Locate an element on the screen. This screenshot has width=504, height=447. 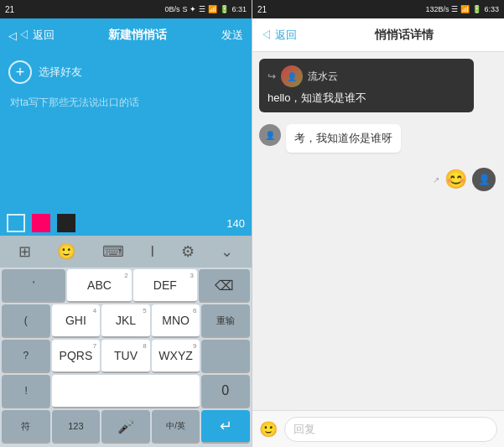
grid-icon: ⊞ is located at coordinates (25, 252).